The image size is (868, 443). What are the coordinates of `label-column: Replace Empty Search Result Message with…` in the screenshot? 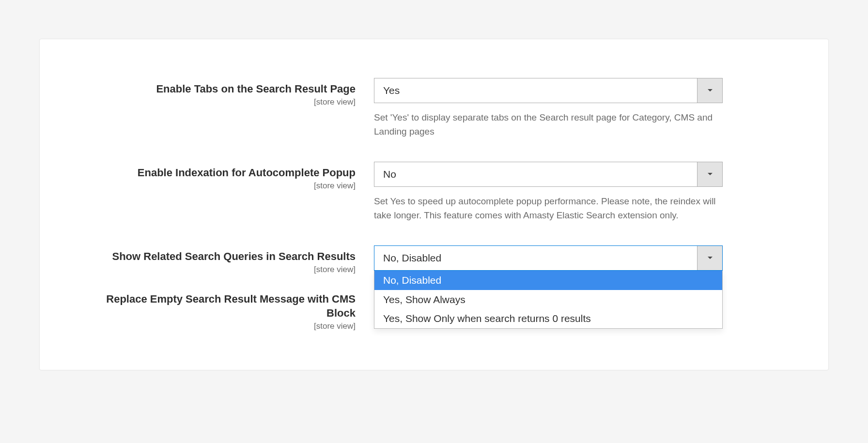 It's located at (236, 310).